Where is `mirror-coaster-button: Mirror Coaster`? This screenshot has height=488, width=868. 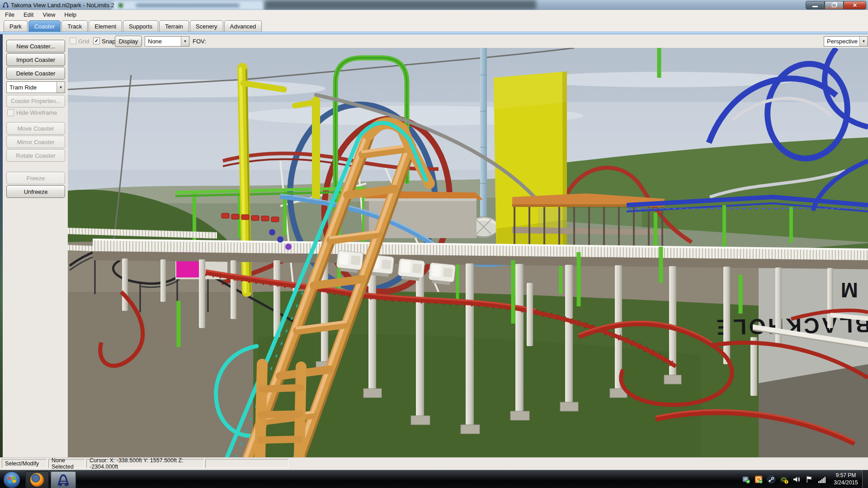 mirror-coaster-button: Mirror Coaster is located at coordinates (36, 142).